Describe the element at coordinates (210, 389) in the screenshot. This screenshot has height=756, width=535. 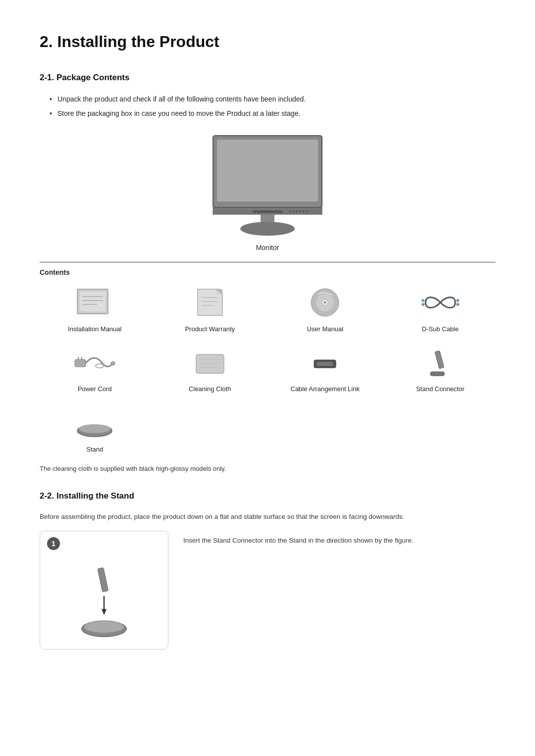
I see `cleaning-cloth-label: Cleaning Cloth` at that location.